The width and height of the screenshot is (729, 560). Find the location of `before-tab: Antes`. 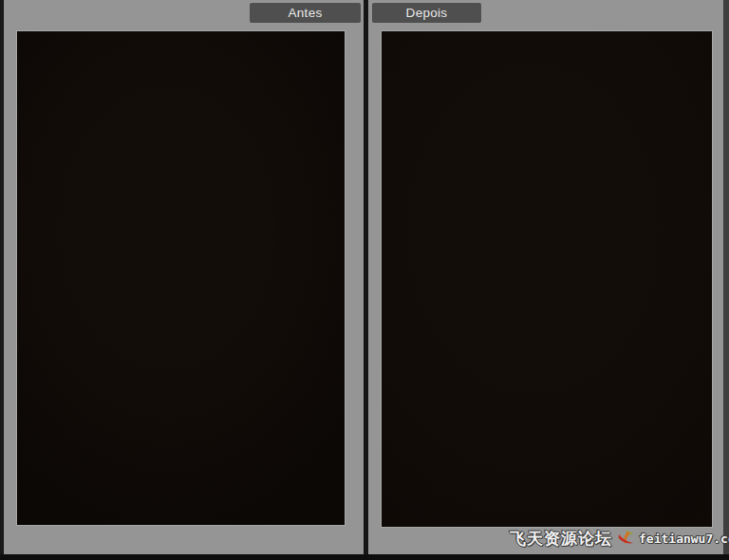

before-tab: Antes is located at coordinates (306, 13).